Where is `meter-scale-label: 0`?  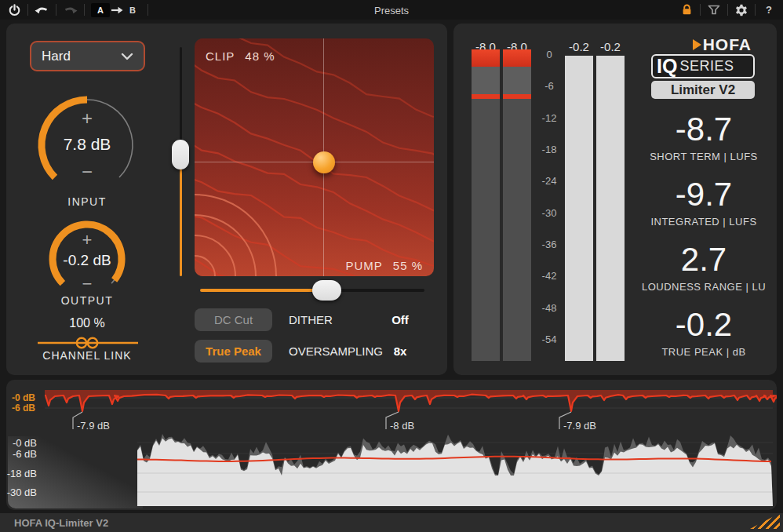
meter-scale-label: 0 is located at coordinates (549, 55).